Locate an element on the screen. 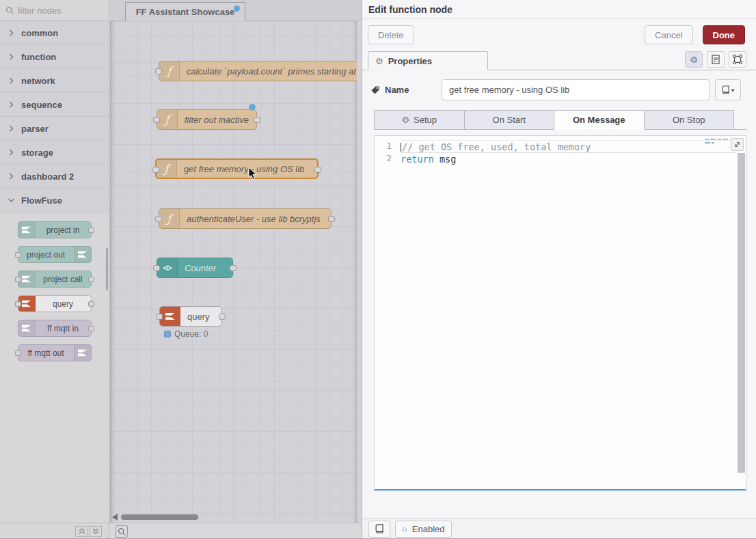  scroll-left-arrow-icon is located at coordinates (115, 517).